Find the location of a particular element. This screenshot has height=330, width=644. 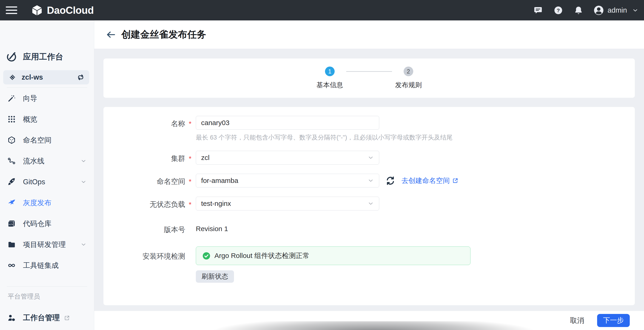

workload-select-value: test-nginx is located at coordinates (216, 204).